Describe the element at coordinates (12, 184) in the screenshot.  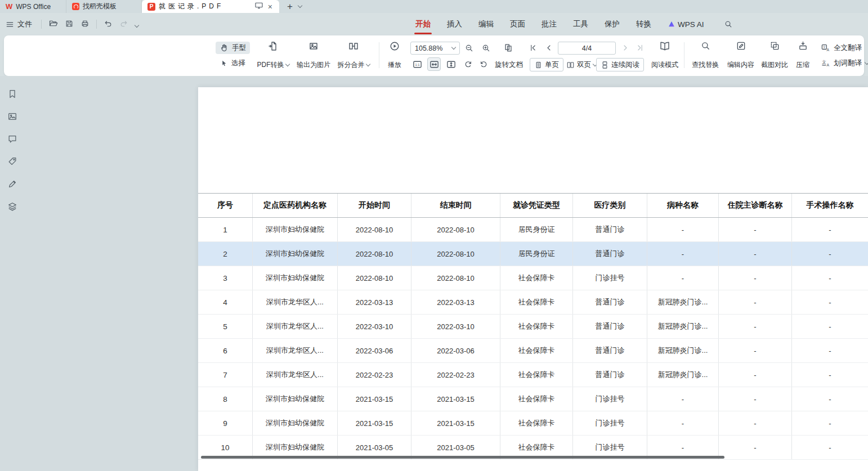
I see `signature-pen-icon` at that location.